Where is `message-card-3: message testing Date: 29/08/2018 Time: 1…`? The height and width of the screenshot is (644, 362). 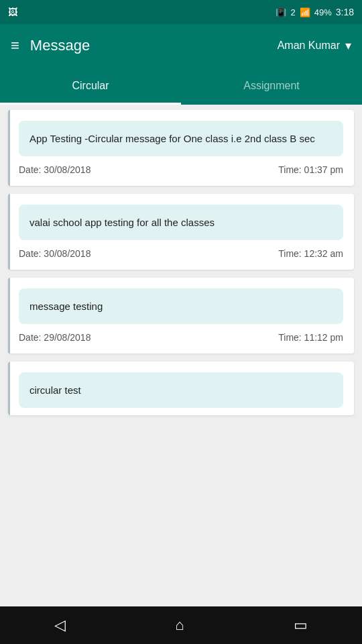
message-card-3: message testing Date: 29/08/2018 Time: 1… is located at coordinates (181, 315).